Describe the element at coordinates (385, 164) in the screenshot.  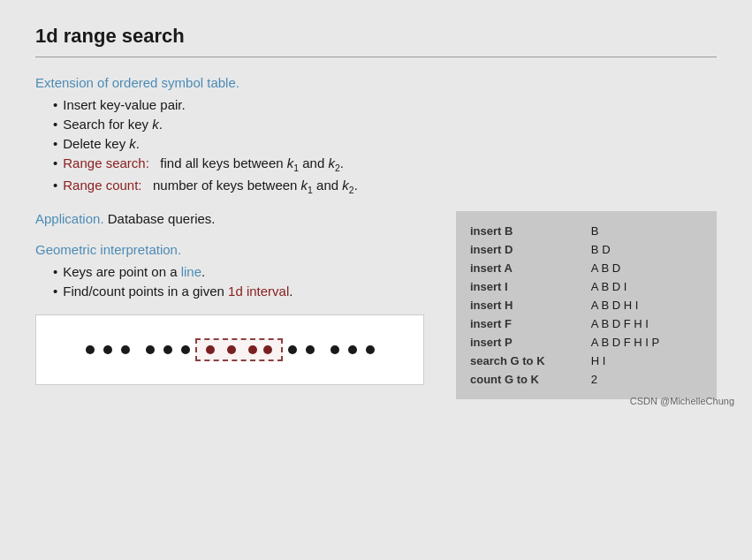
I see `bullet-range-search: Range search: find all keys between k1 a…` at that location.